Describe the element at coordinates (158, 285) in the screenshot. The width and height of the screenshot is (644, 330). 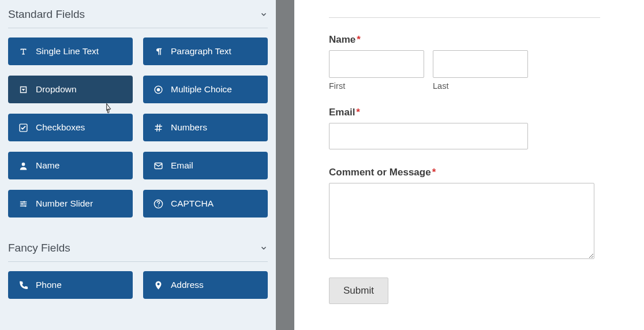
I see `pin-icon` at that location.